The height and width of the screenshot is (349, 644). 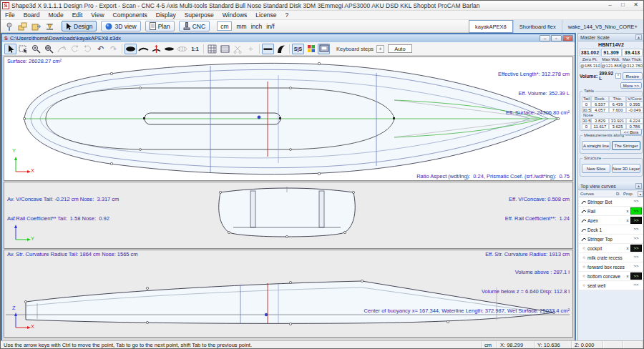 I want to click on keyboard-steps-auto-button: Auto, so click(x=399, y=49).